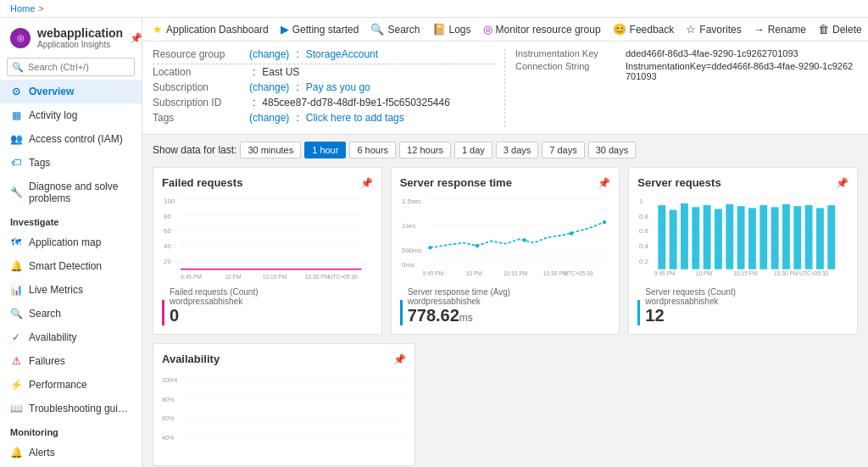  What do you see at coordinates (53, 337) in the screenshot?
I see `sidebar-label-availability: Availability` at bounding box center [53, 337].